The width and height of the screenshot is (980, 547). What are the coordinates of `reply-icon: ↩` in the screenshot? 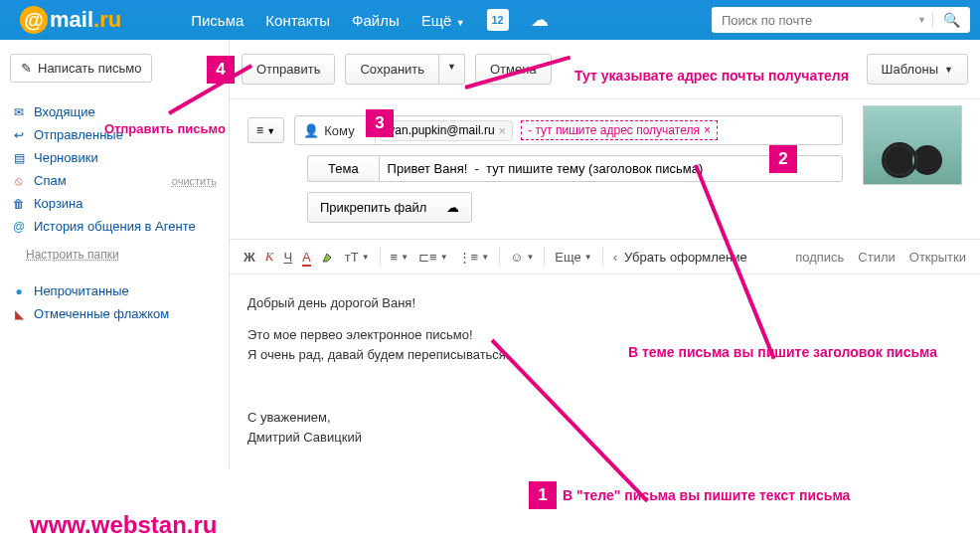 It's located at (19, 135).